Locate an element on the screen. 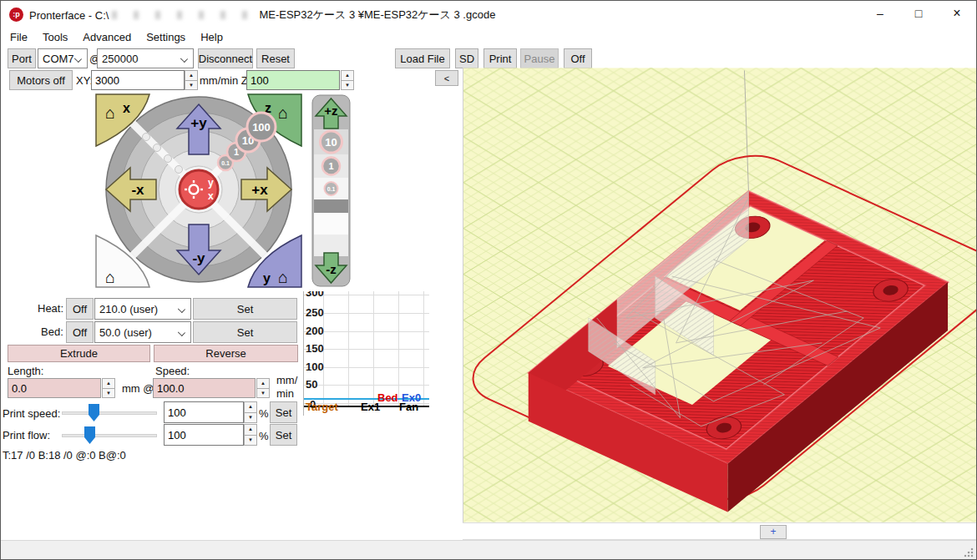 The height and width of the screenshot is (560, 977). print-speed-slider is located at coordinates (109, 413).